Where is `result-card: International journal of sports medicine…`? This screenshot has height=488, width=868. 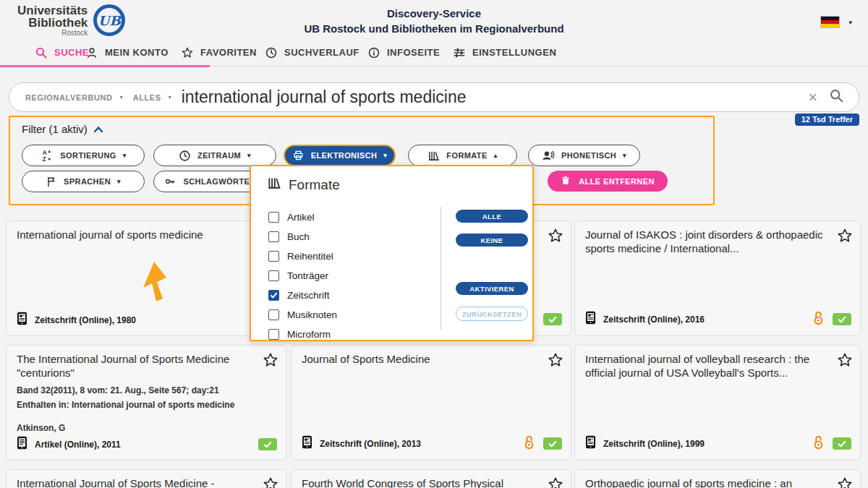 result-card: International journal of sports medicine… is located at coordinates (146, 278).